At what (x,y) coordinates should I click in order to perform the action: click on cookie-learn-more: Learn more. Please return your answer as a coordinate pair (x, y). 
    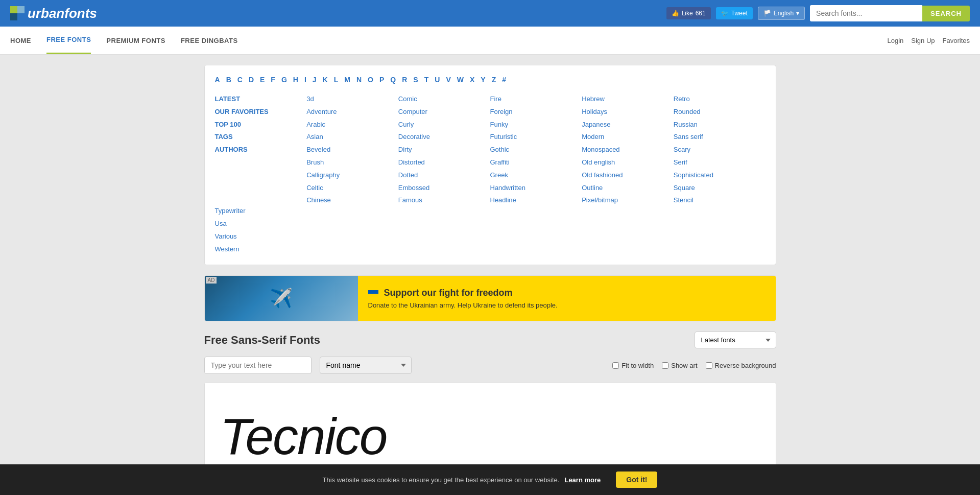
    Looking at the image, I should click on (582, 480).